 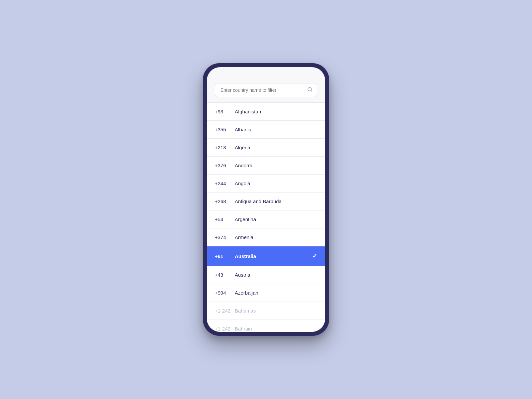 I want to click on country-code: +374, so click(x=225, y=237).